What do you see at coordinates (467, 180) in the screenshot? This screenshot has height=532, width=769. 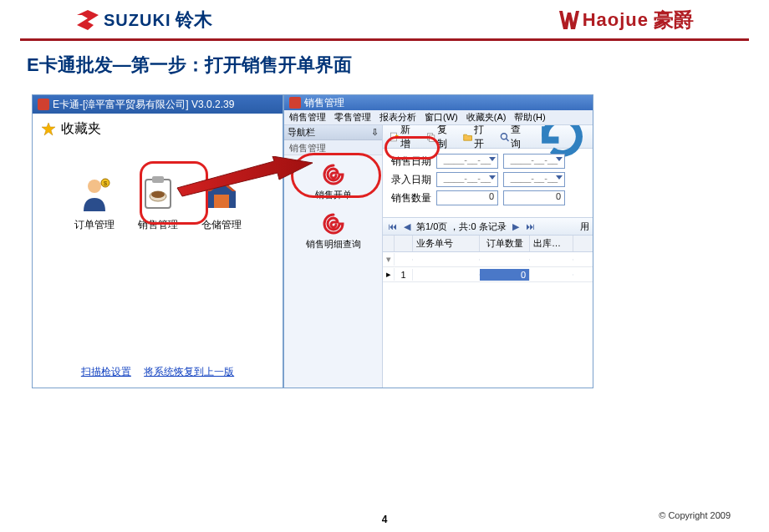 I see `input-entry-date-from: ____-__-__` at bounding box center [467, 180].